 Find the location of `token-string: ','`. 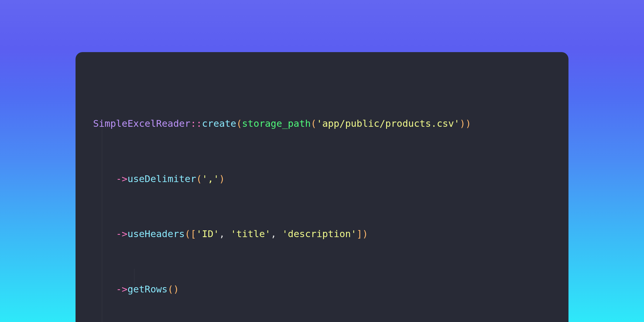

token-string: ',' is located at coordinates (211, 179).